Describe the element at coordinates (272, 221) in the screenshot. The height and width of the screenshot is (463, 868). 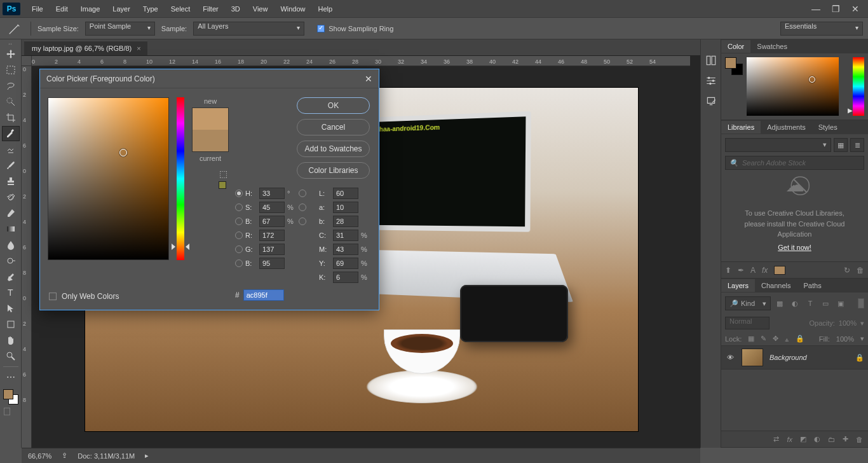
I see `field-bv` at that location.